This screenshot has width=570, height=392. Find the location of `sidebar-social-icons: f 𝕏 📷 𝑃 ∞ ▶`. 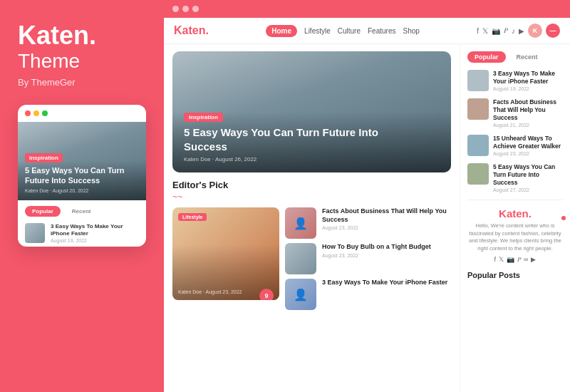

sidebar-social-icons: f 𝕏 📷 𝑃 ∞ ▶ is located at coordinates (516, 259).